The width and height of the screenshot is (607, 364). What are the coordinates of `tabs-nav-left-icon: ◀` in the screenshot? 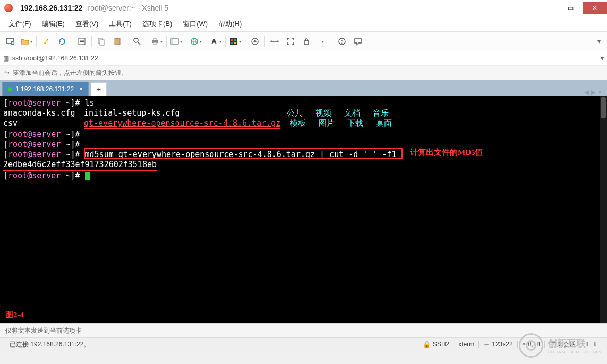 It's located at (586, 92).